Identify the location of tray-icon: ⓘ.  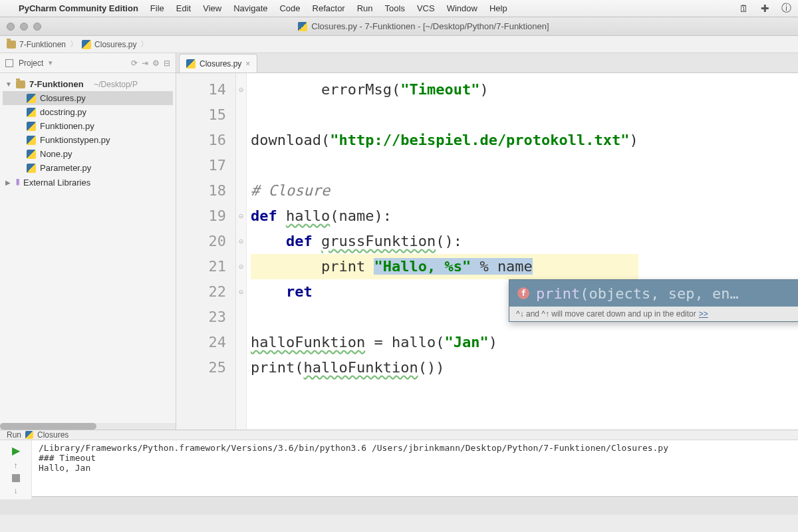
(786, 8).